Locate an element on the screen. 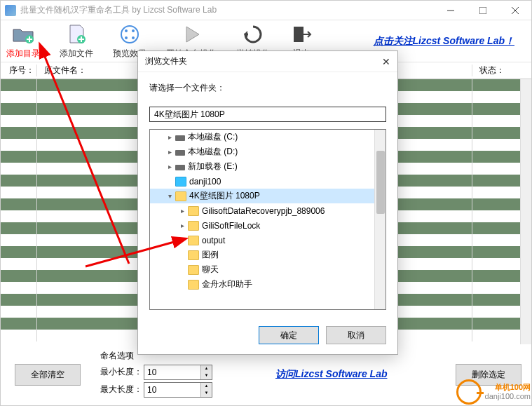 The height and width of the screenshot is (406, 532). tree-node: 图例 is located at coordinates (268, 255).